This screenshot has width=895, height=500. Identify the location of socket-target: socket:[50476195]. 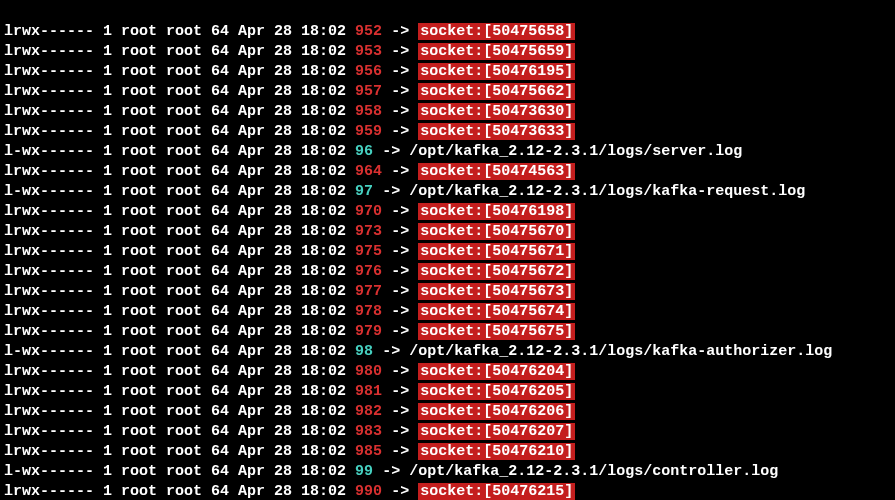
(496, 72).